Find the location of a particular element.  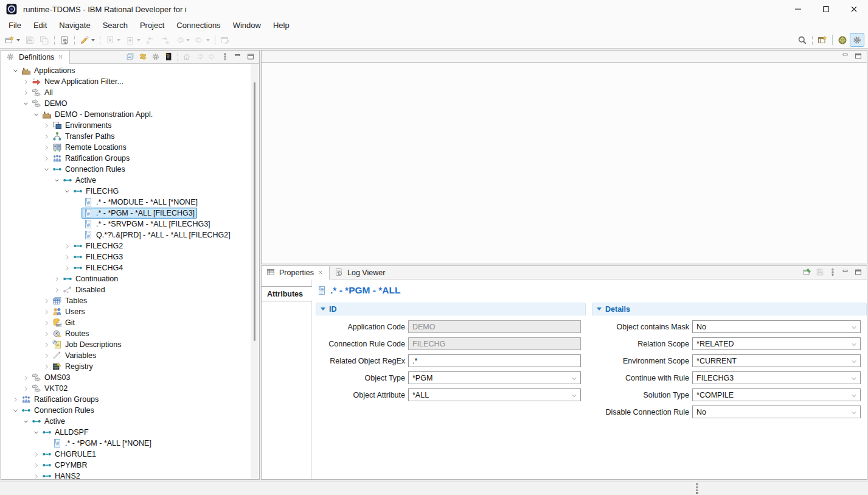

search-button is located at coordinates (802, 40).